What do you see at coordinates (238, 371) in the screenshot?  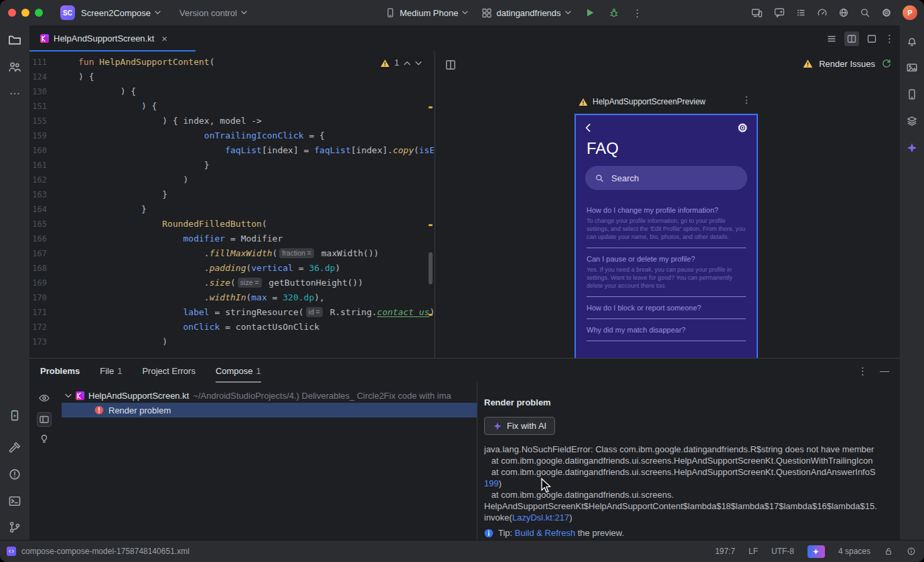 I see `tab-compose: Compose1` at bounding box center [238, 371].